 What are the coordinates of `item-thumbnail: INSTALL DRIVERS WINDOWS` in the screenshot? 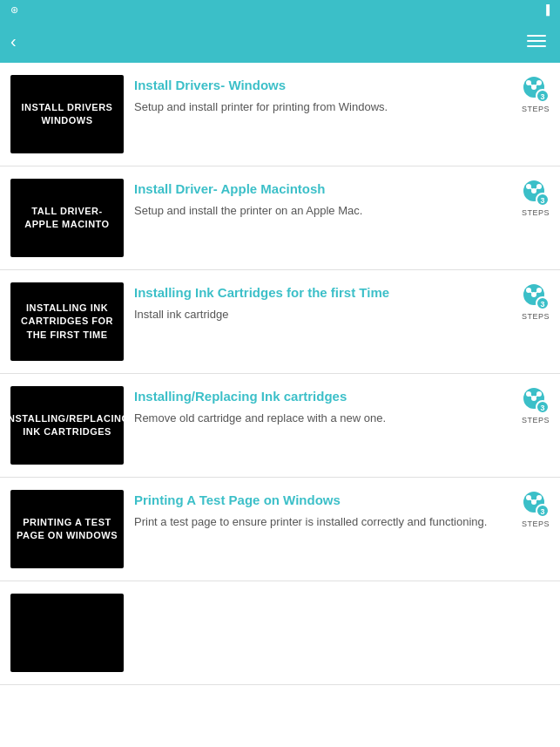 It's located at (67, 114).